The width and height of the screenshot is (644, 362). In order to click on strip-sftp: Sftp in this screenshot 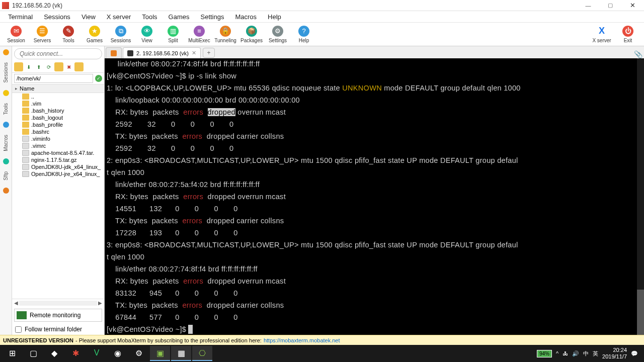, I will do `click(6, 176)`.